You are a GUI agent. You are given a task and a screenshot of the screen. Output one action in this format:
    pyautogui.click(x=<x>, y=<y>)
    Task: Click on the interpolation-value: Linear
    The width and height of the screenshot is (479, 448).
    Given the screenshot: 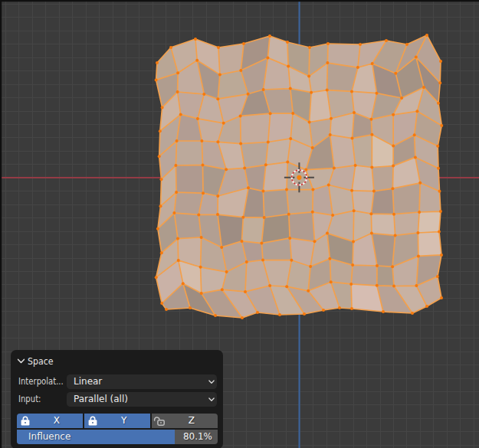 What is the action you would take?
    pyautogui.click(x=87, y=381)
    